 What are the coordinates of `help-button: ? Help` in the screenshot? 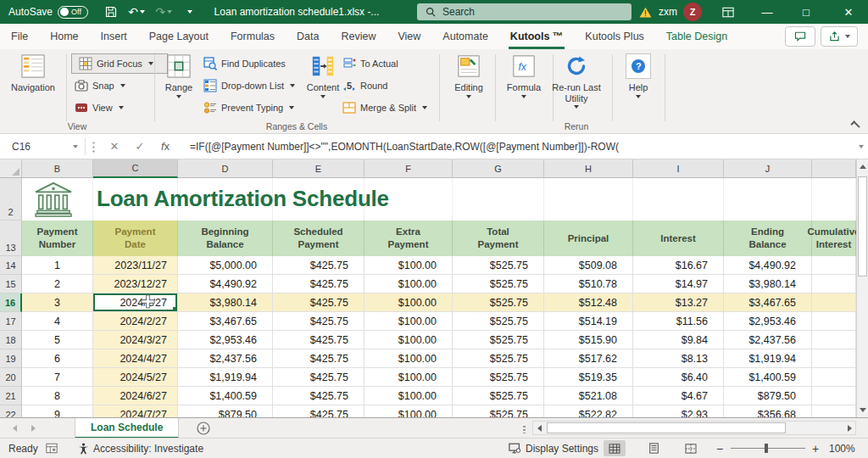 It's located at (638, 75).